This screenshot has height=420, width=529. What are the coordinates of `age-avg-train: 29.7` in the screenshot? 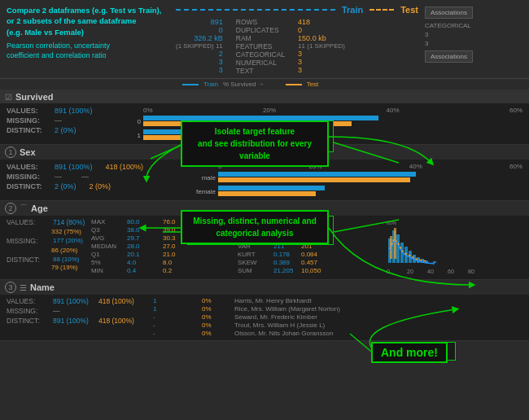 It's located at (143, 238).